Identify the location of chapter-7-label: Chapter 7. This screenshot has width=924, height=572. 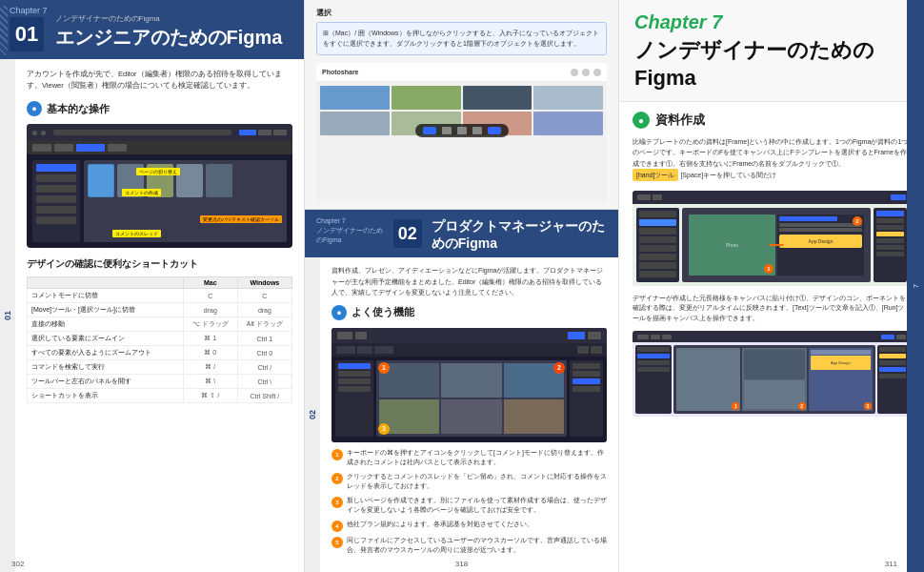
(772, 23).